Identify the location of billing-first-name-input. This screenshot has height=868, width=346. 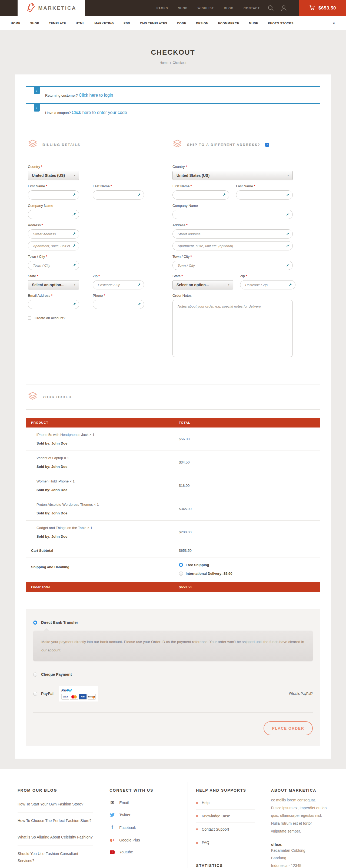
(54, 195).